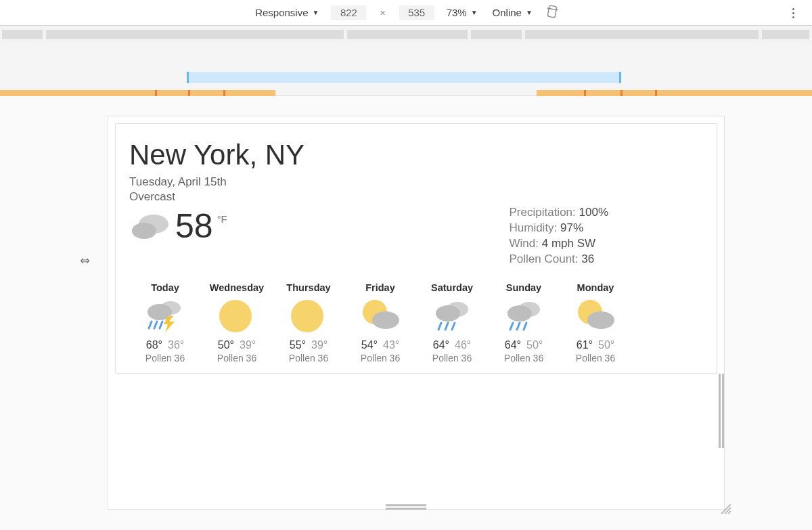 This screenshot has width=812, height=530. I want to click on forecast-day: Sunday64°50°Pollen 36, so click(524, 323).